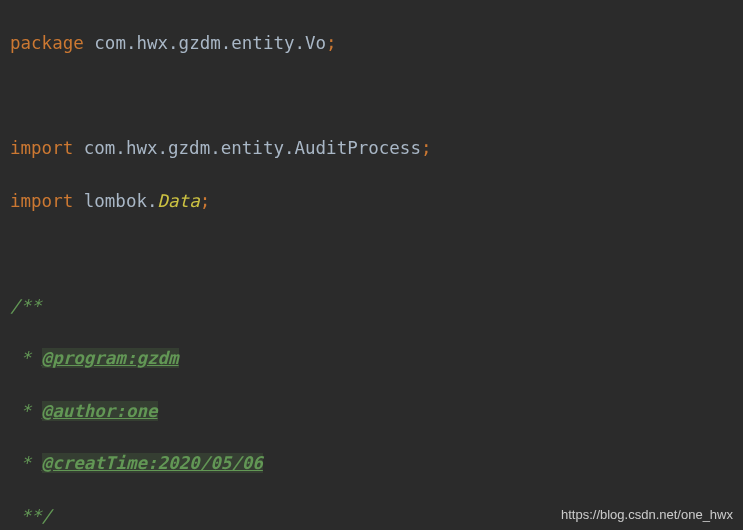 Image resolution: width=743 pixels, height=530 pixels. Describe the element at coordinates (100, 411) in the screenshot. I see `javadoc-tag-author: @author:one` at that location.